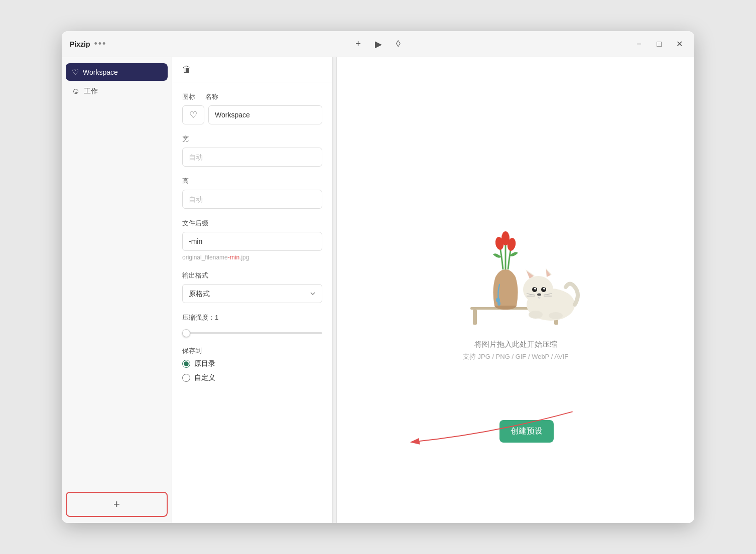 The height and width of the screenshot is (554, 756). I want to click on compression-value: 1, so click(217, 317).